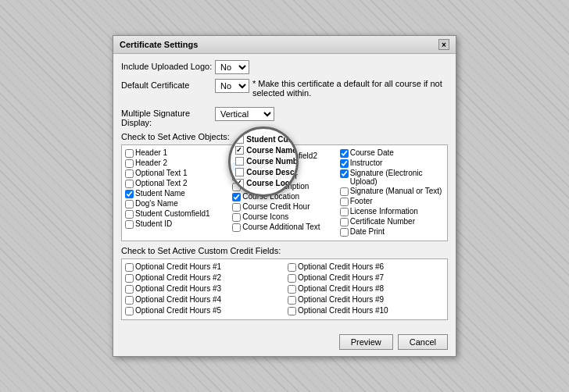 This screenshot has height=392, width=569. What do you see at coordinates (392, 153) in the screenshot?
I see `list-item: Course Date` at bounding box center [392, 153].